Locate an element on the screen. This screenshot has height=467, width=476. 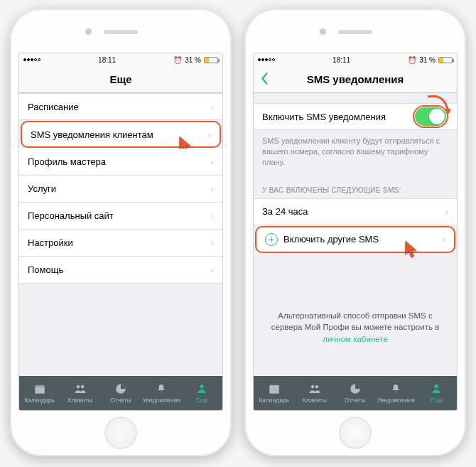
sms-note: SMS уведомления клиенту будут отправлять… is located at coordinates (355, 154).